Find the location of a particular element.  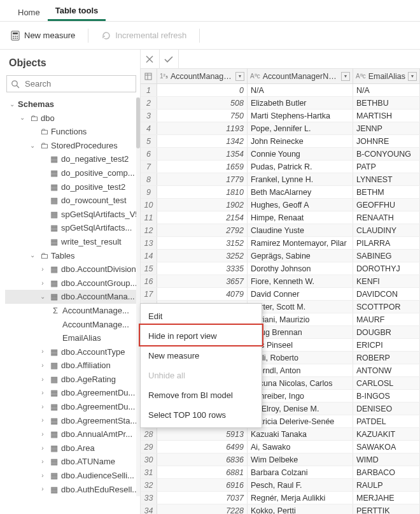

cell-name: Wim Delbeke is located at coordinates (300, 460).